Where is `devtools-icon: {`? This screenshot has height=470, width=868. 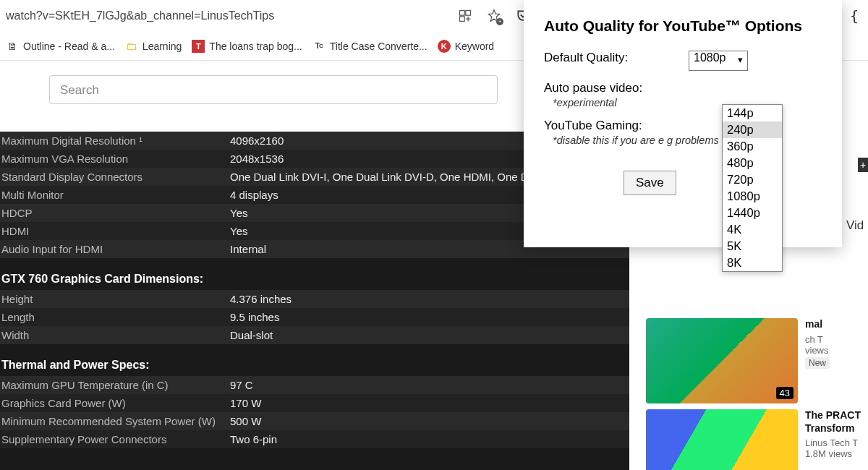 devtools-icon: { is located at coordinates (854, 16).